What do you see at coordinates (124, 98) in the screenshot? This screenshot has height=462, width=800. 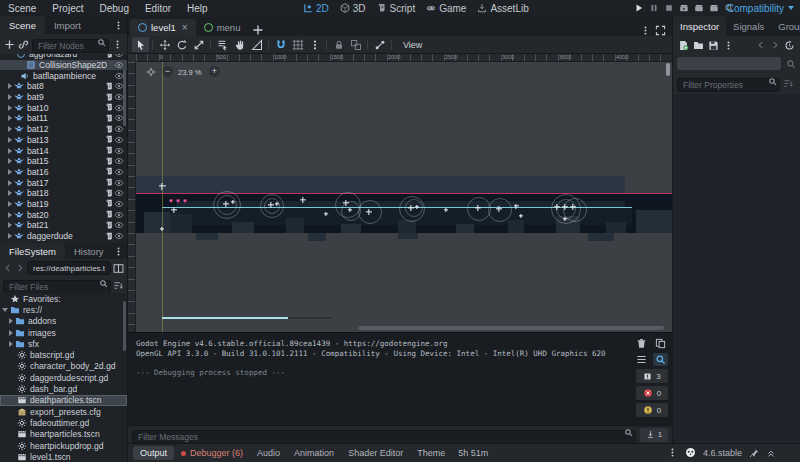 I see `scene-tree-scrollbar` at bounding box center [124, 98].